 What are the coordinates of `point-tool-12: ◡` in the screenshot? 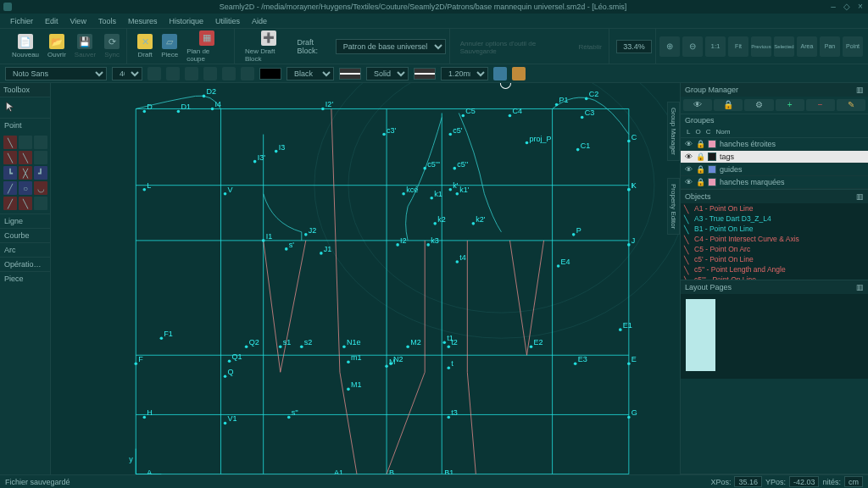 It's located at (41, 188).